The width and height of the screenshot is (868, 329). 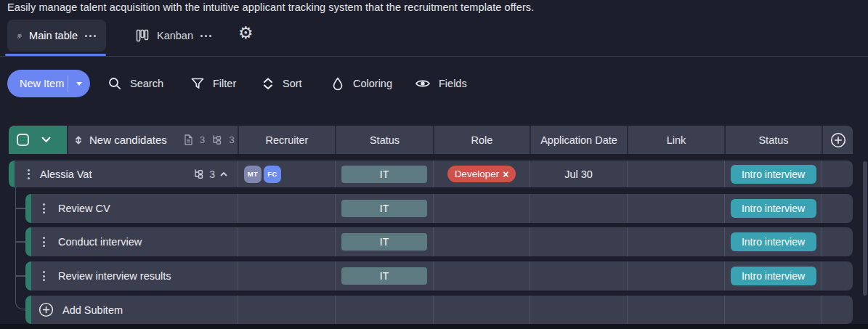 What do you see at coordinates (135, 84) in the screenshot?
I see `search-button: Search` at bounding box center [135, 84].